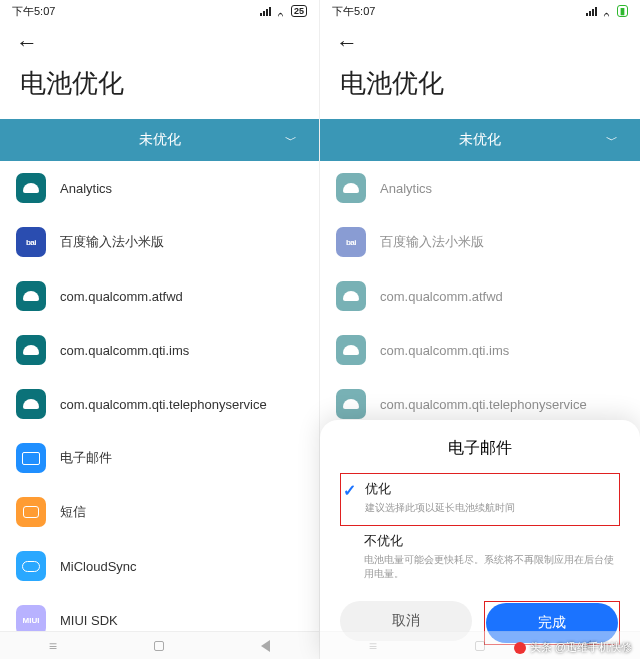  What do you see at coordinates (490, 567) in the screenshot?
I see `option-no-optimize-desc: 电池电量可能会更快耗尽。系统将不再限制应用在后台使用电量。` at bounding box center [490, 567].